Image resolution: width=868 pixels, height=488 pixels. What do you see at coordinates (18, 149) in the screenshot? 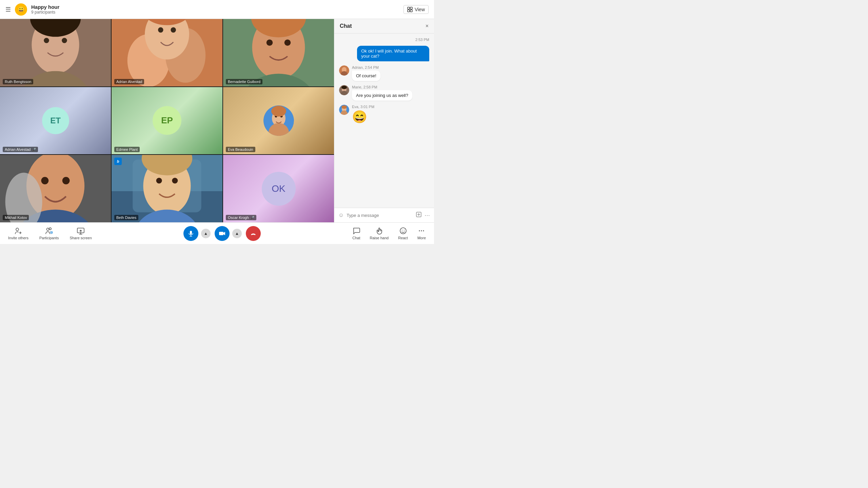
I see `participant-name-et: Adrian Alvestad` at bounding box center [18, 149].